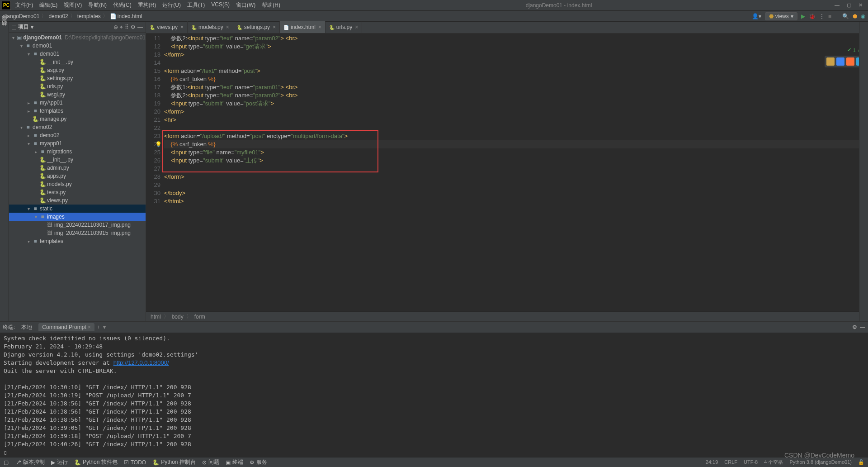 This screenshot has width=868, height=467. What do you see at coordinates (156, 317) in the screenshot?
I see `code-crumb: html` at bounding box center [156, 317].